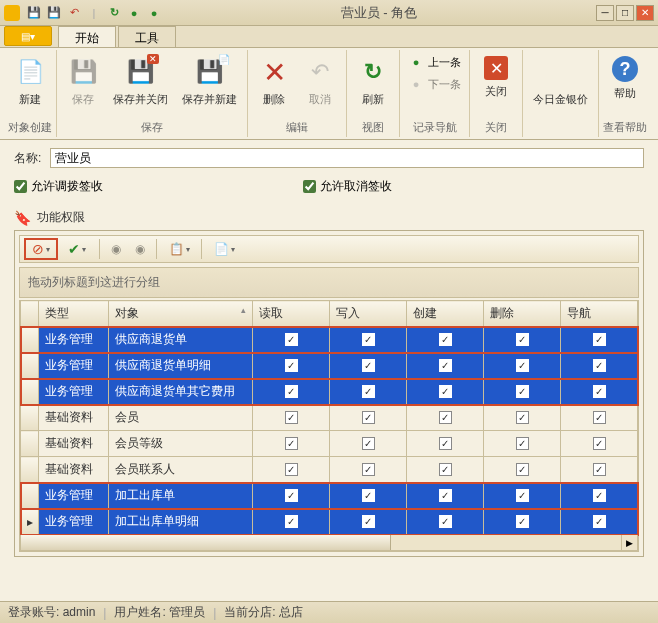  Describe the element at coordinates (329, 249) in the screenshot. I see `grid-toolbar: ⊘▾ ✔▾ ◉ ◉ 📋▾ 📄▾` at that location.